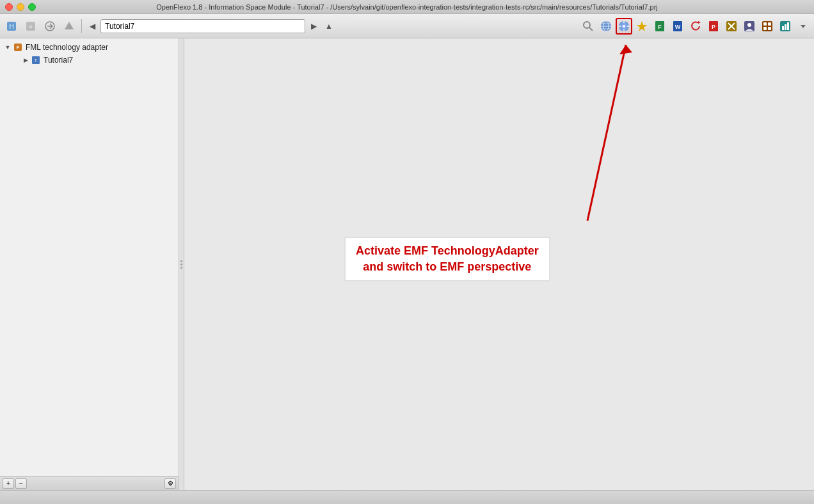 The width and height of the screenshot is (814, 504). Describe the element at coordinates (18, 47) in the screenshot. I see `tree-icon-root: F` at that location.